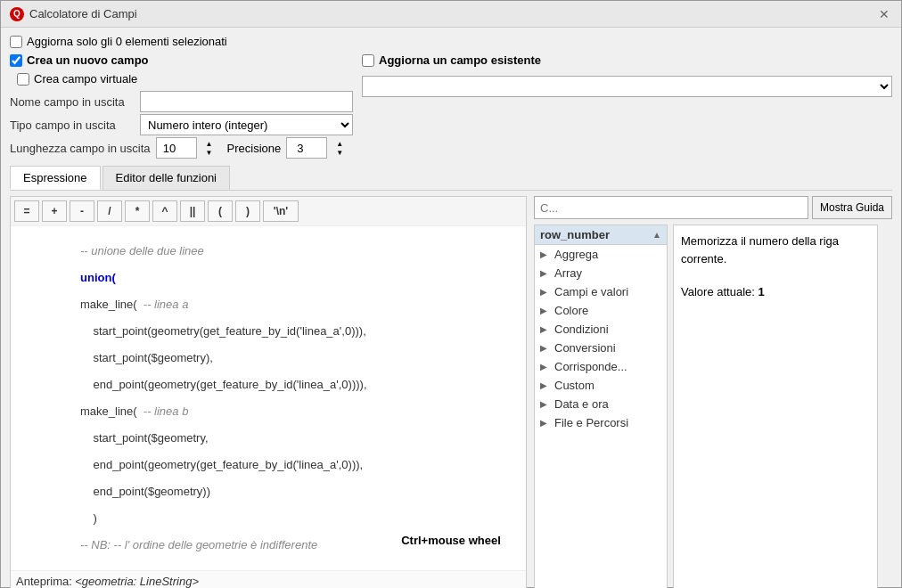 This screenshot has height=588, width=902. I want to click on info-text2: Valore attuale:, so click(718, 292).